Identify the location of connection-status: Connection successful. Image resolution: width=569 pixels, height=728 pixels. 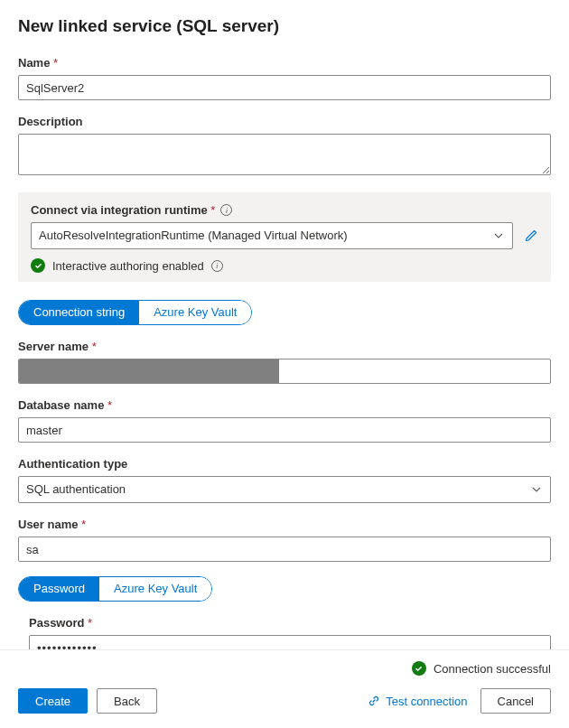
(492, 668).